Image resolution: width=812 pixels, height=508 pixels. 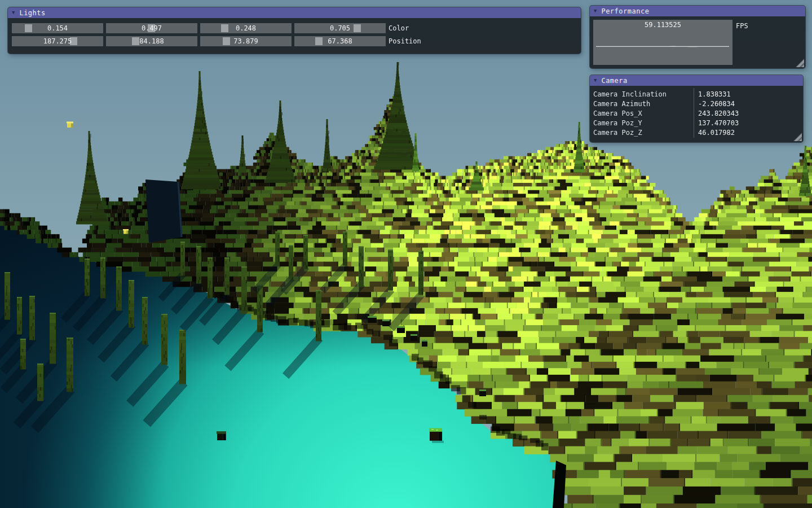 I want to click on resize-grip-icon, so click(x=800, y=63).